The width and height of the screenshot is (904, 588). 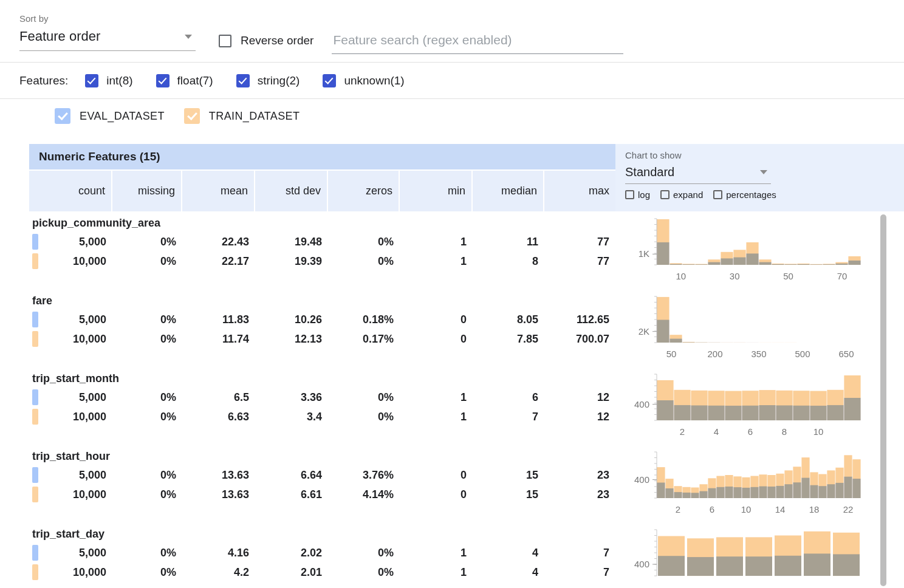 I want to click on column-header: min, so click(x=436, y=191).